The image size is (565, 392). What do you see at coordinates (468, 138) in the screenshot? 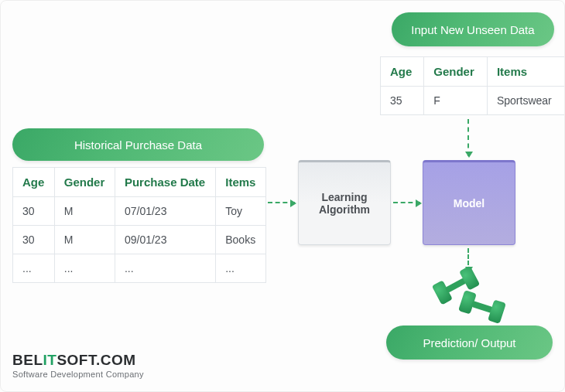
I see `arrow-input-to-model` at bounding box center [468, 138].